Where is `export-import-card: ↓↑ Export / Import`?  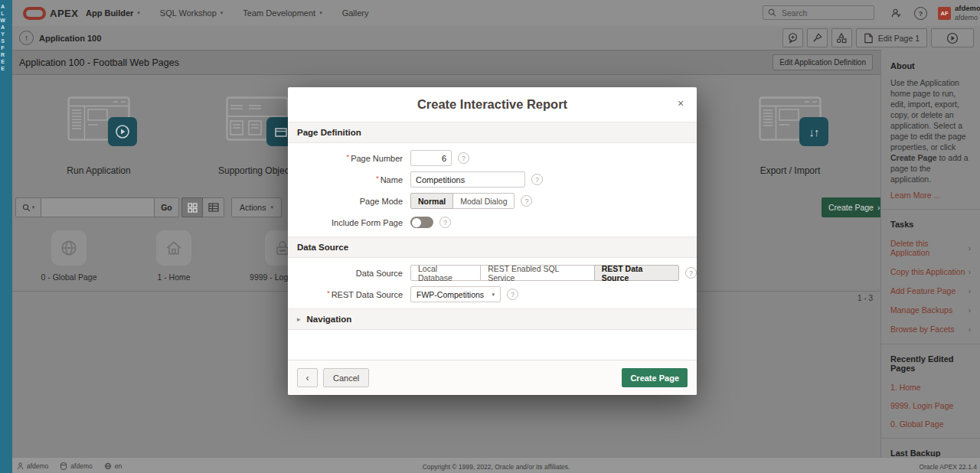 export-import-card: ↓↑ Export / Import is located at coordinates (790, 136).